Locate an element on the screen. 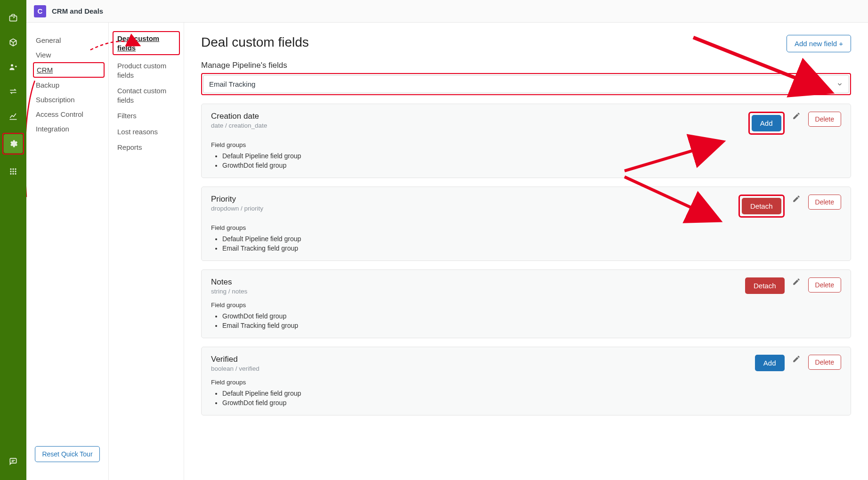  chevron-down-icon is located at coordinates (840, 84).